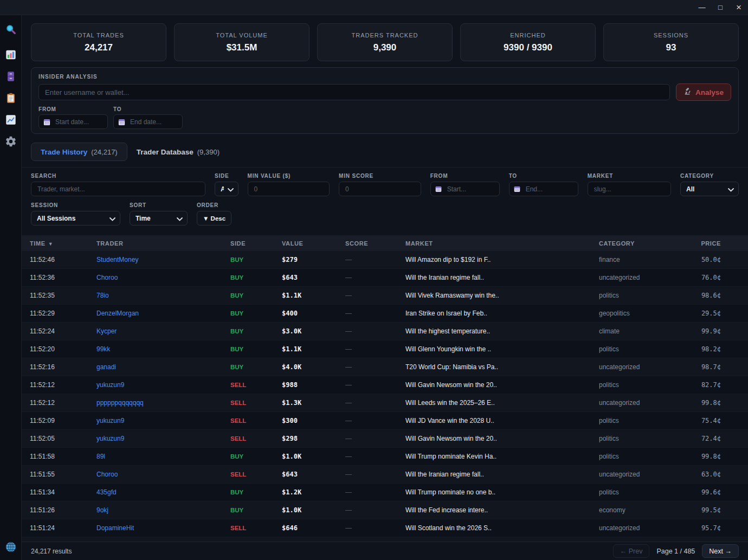  What do you see at coordinates (648, 331) in the screenshot?
I see `cell-category: climate` at bounding box center [648, 331].